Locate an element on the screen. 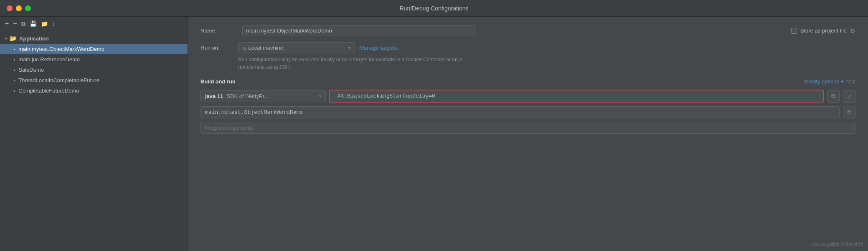 Image resolution: width=868 pixels, height=251 pixels. modify-options-shortcut: ⌥M is located at coordinates (850, 82).